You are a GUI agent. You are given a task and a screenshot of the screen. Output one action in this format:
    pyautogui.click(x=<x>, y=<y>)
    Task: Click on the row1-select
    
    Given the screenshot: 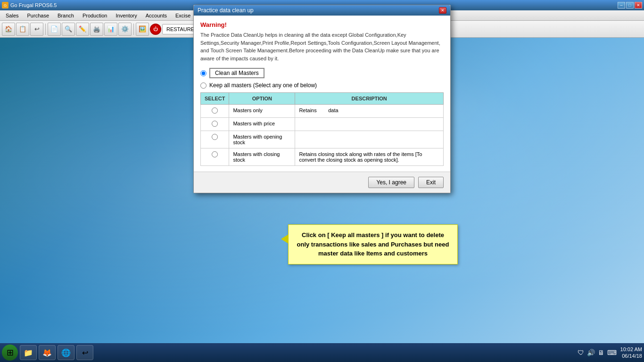 What is the action you would take?
    pyautogui.click(x=215, y=111)
    